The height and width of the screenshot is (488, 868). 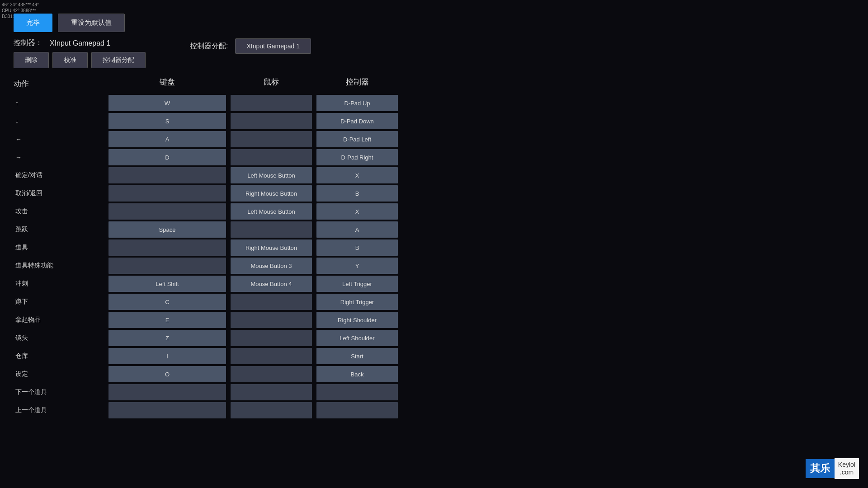 What do you see at coordinates (434, 139) in the screenshot?
I see `table-row: ←AD-Pad Left` at bounding box center [434, 139].